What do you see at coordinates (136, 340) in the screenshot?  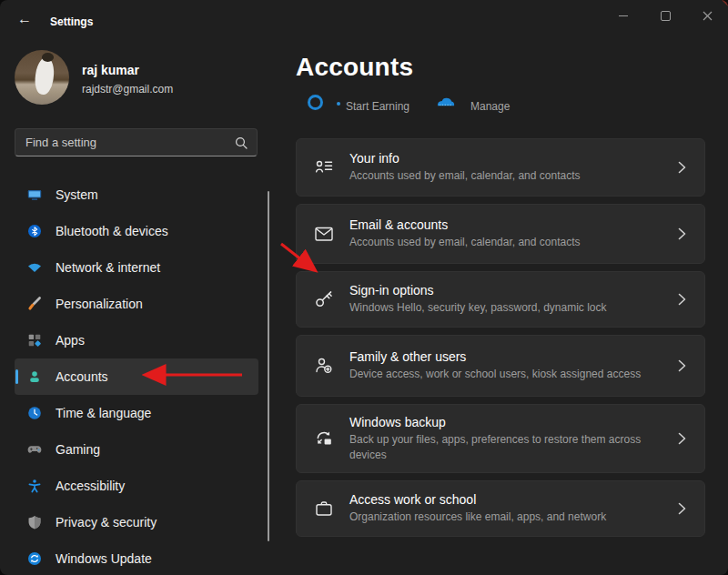 I see `sidebar-item-apps: Apps` at bounding box center [136, 340].